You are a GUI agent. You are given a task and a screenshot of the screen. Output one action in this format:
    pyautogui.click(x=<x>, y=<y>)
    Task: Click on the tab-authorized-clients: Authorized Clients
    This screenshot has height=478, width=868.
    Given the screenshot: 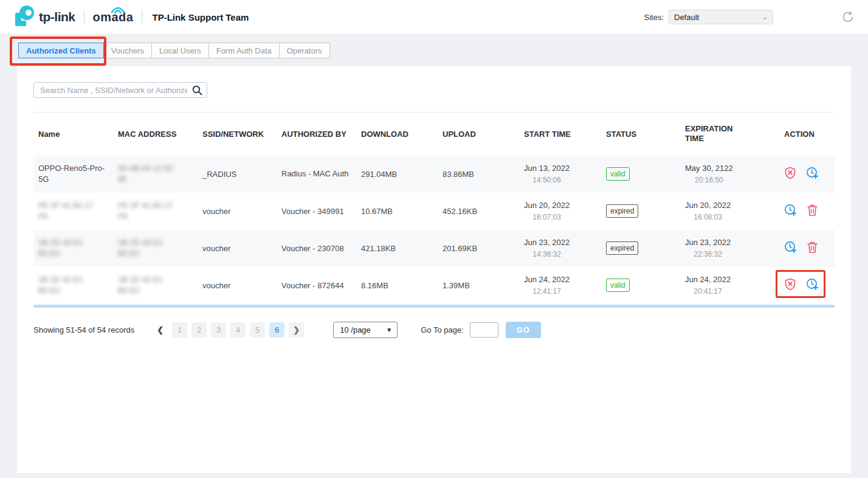 What is the action you would take?
    pyautogui.click(x=61, y=50)
    